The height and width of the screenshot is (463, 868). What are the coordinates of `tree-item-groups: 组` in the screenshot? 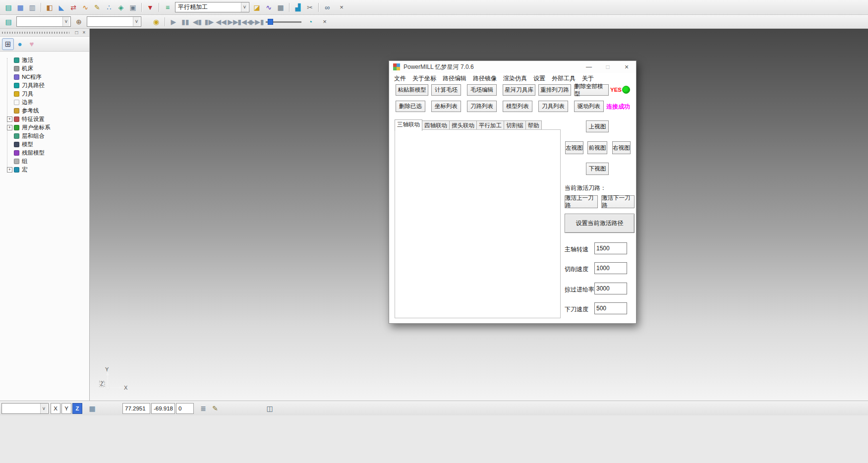 It's located at (47, 162).